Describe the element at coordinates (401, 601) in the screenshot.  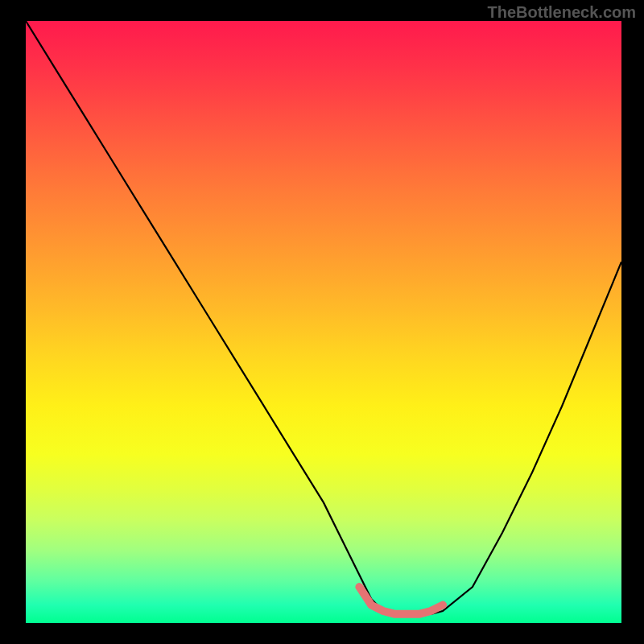
I see `optimal-range-path` at that location.